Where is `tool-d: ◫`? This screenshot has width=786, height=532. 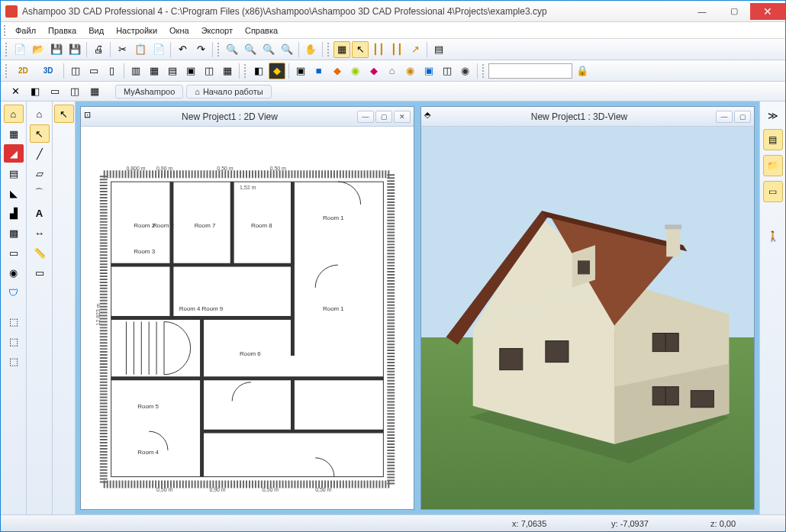 tool-d: ◫ is located at coordinates (75, 92).